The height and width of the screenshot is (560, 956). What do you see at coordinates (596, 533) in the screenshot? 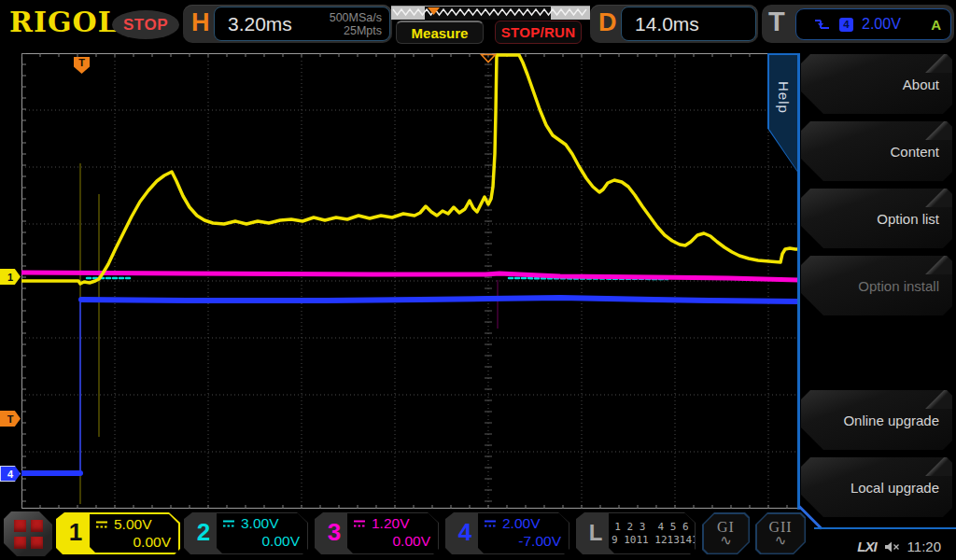
I see `logic-label: L` at bounding box center [596, 533].